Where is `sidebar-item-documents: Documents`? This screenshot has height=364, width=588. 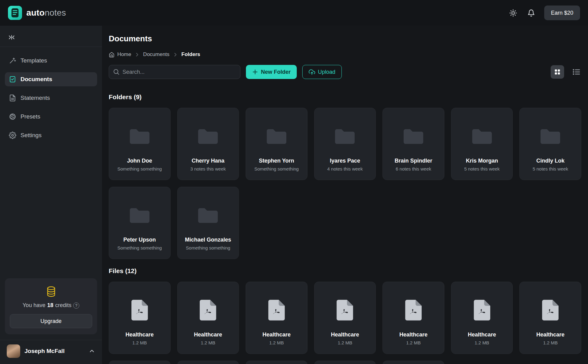 sidebar-item-documents: Documents is located at coordinates (51, 79).